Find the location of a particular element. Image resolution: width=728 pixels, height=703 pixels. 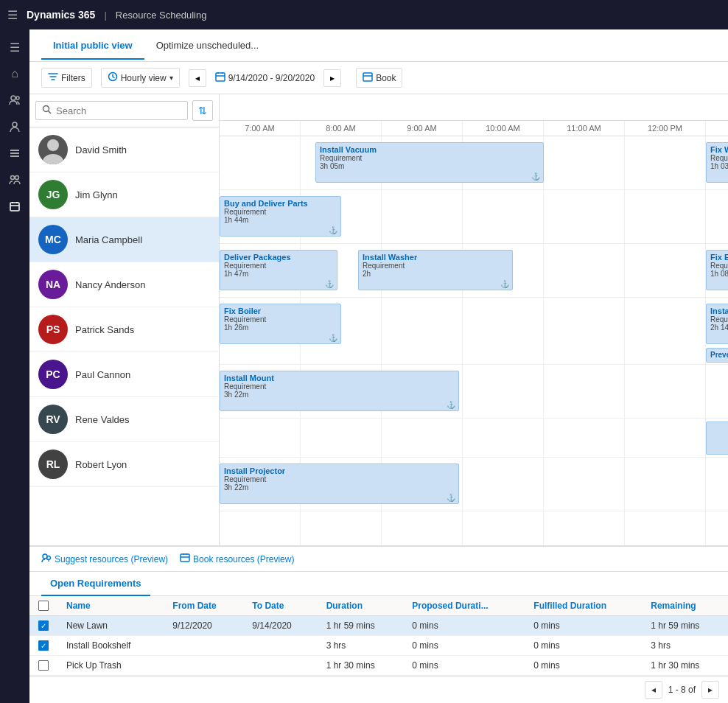

sidebar-icon-users2 is located at coordinates (15, 180).